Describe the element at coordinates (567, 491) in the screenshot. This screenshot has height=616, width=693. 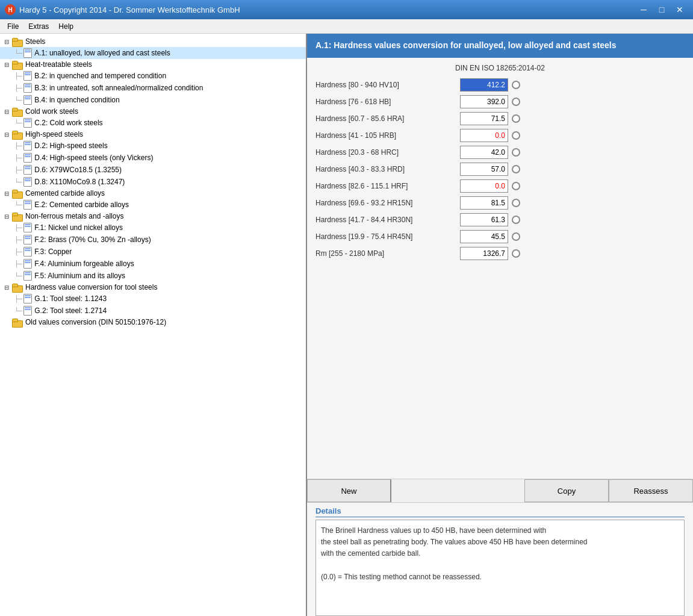
I see `copy-button: Copy` at that location.